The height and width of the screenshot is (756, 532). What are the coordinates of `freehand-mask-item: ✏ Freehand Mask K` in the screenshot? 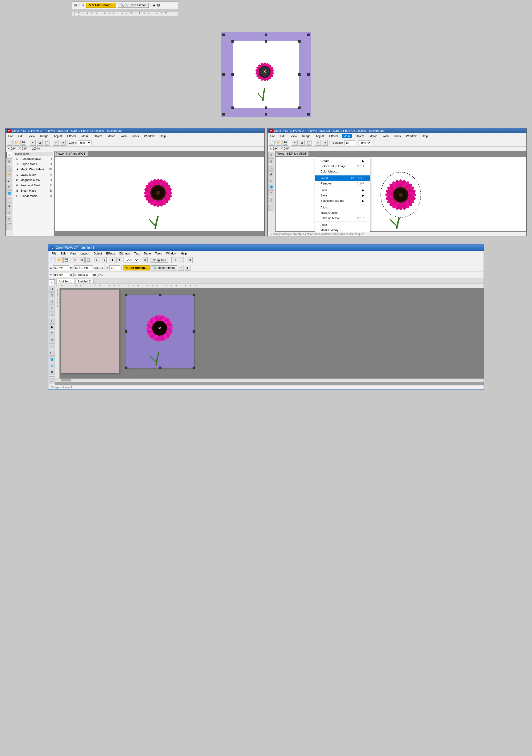 It's located at (34, 185).